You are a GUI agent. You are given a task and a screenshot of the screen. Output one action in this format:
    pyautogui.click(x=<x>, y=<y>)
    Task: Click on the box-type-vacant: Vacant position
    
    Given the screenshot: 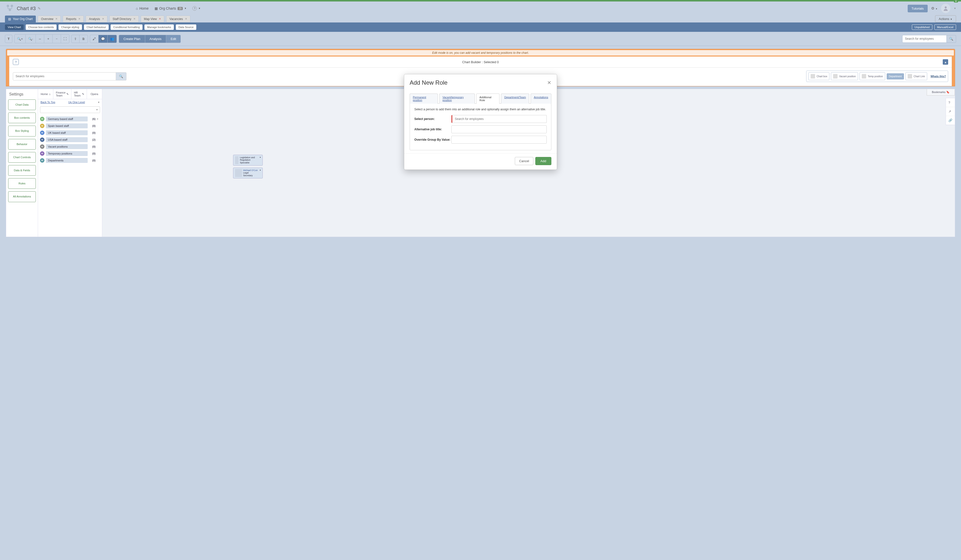 What is the action you would take?
    pyautogui.click(x=844, y=76)
    